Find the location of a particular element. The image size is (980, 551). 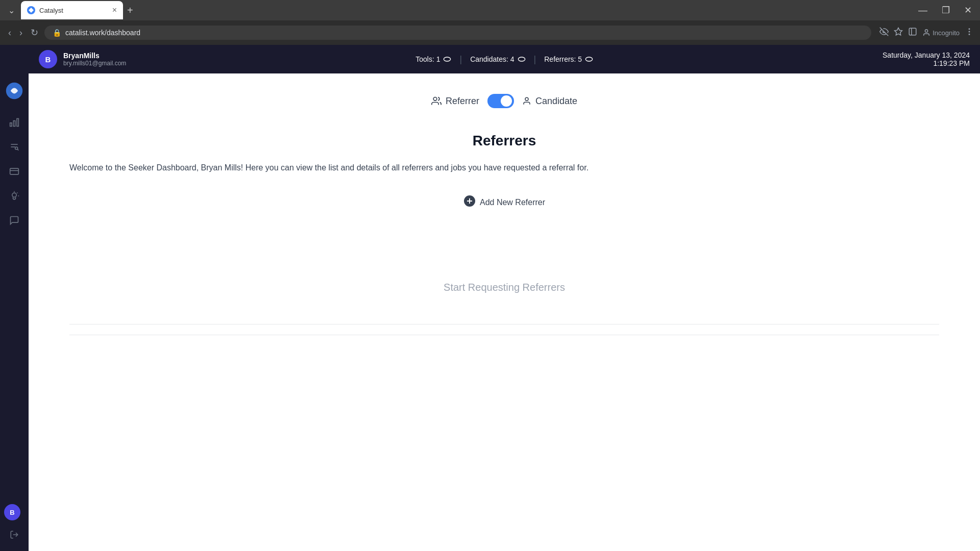

sidebar-nav: B is located at coordinates (14, 298).